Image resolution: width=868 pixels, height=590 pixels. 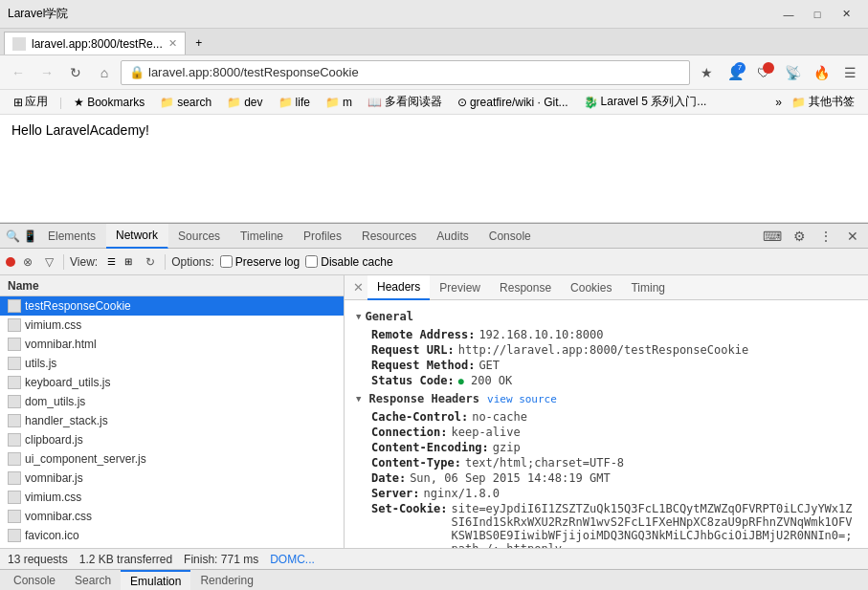 I want to click on request-method-val: GET, so click(x=489, y=365).